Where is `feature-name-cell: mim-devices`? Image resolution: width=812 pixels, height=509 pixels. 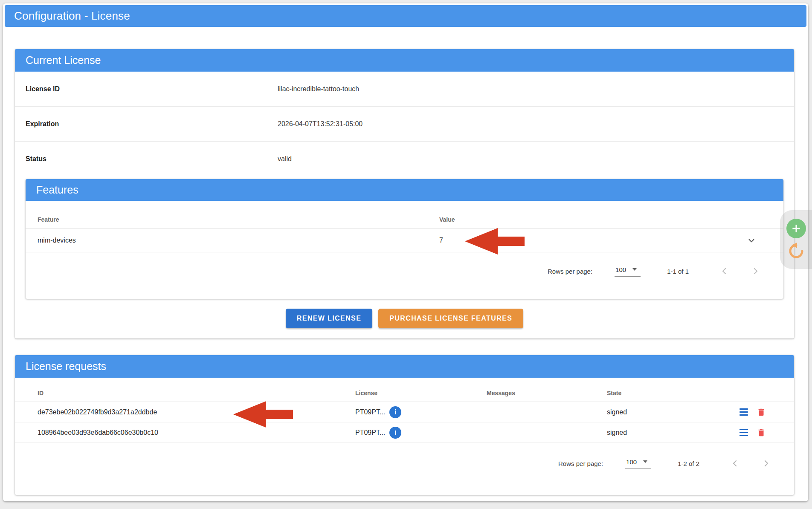
feature-name-cell: mim-devices is located at coordinates (232, 240).